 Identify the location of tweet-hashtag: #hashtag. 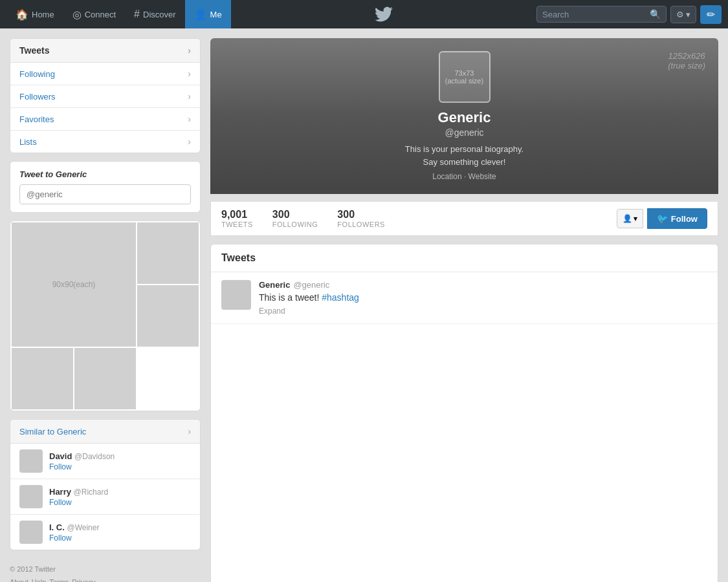
(340, 297).